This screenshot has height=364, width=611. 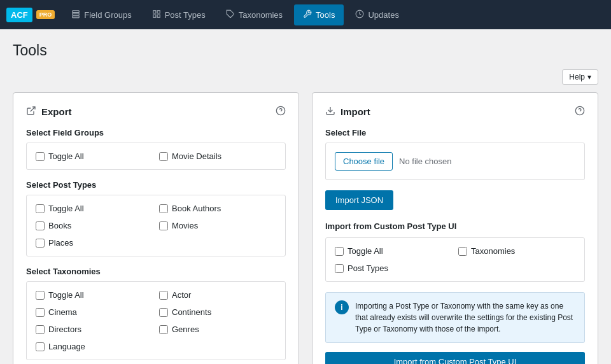 What do you see at coordinates (196, 209) in the screenshot?
I see `checkbox-book-authors-label: Book Authors` at bounding box center [196, 209].